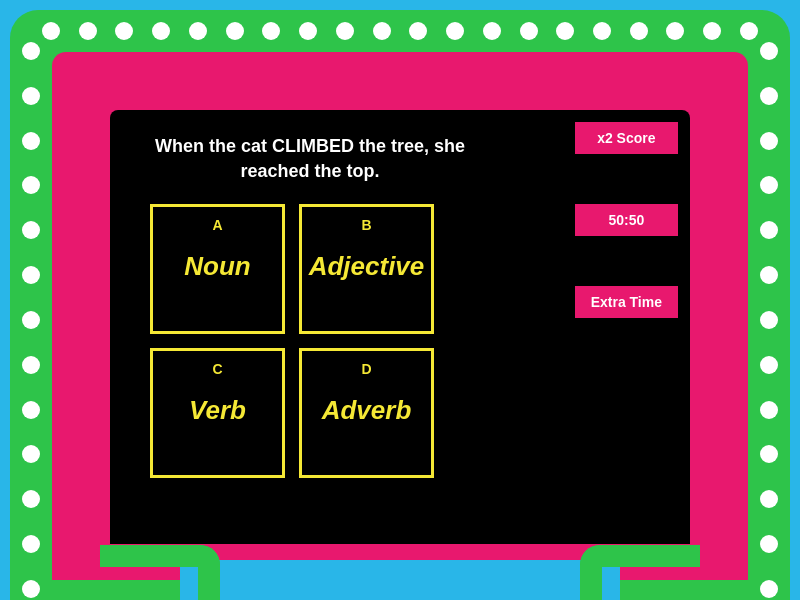 Image resolution: width=800 pixels, height=600 pixels. I want to click on answer-letter-a: A, so click(217, 225).